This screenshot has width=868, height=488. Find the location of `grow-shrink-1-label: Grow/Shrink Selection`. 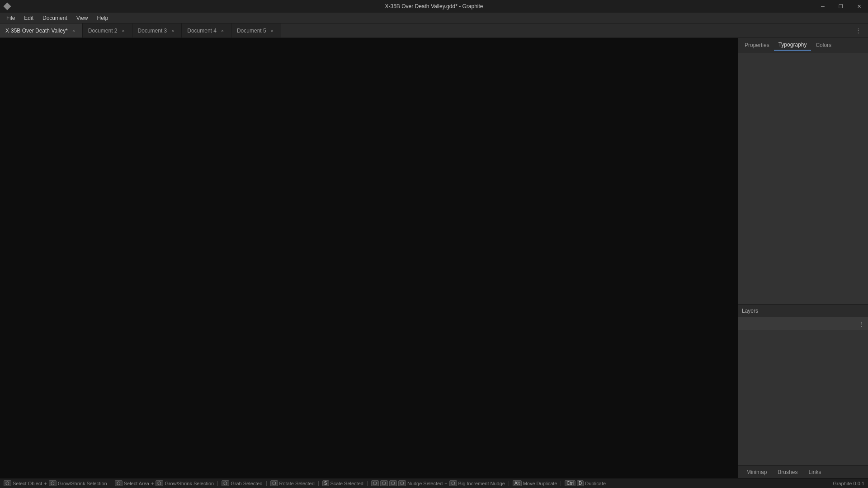

grow-shrink-1-label: Grow/Shrink Selection is located at coordinates (82, 483).